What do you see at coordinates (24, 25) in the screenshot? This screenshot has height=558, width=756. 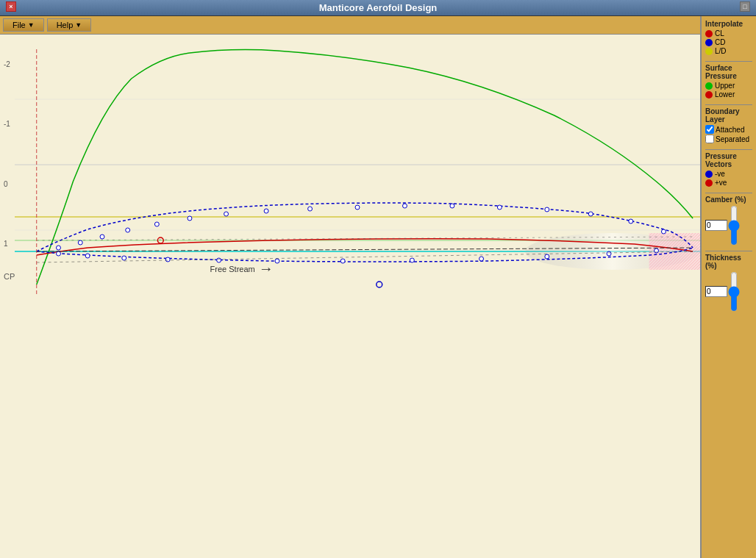 I see `file-menu-button: File ▼` at bounding box center [24, 25].